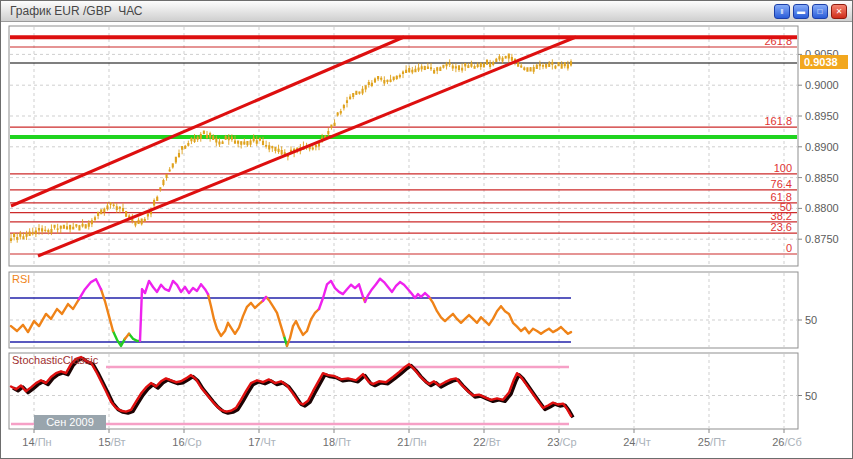  Describe the element at coordinates (262, 442) in the screenshot. I see `x-axis-label: 17/Чт` at that location.